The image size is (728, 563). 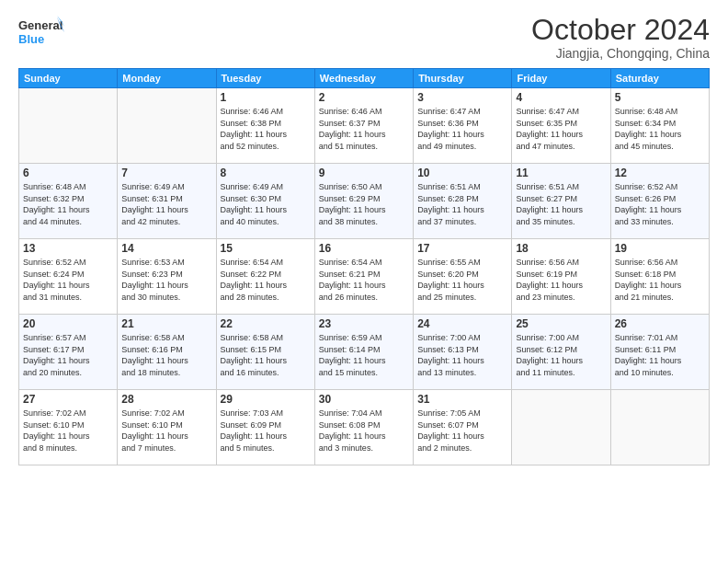 I want to click on day-info: Sunrise: 6:46 AMSunset: 6:38 PMDaylight:…, so click(x=266, y=129).